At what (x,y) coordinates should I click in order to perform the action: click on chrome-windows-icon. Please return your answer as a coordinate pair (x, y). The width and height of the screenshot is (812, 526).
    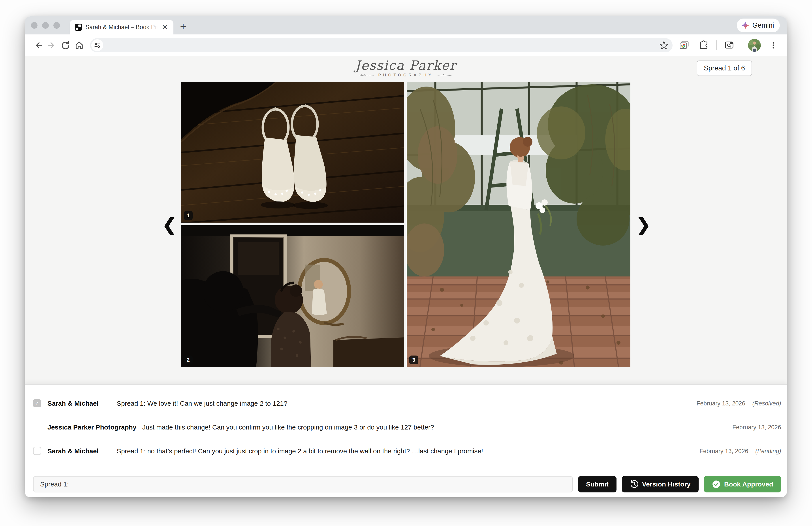
    Looking at the image, I should click on (684, 45).